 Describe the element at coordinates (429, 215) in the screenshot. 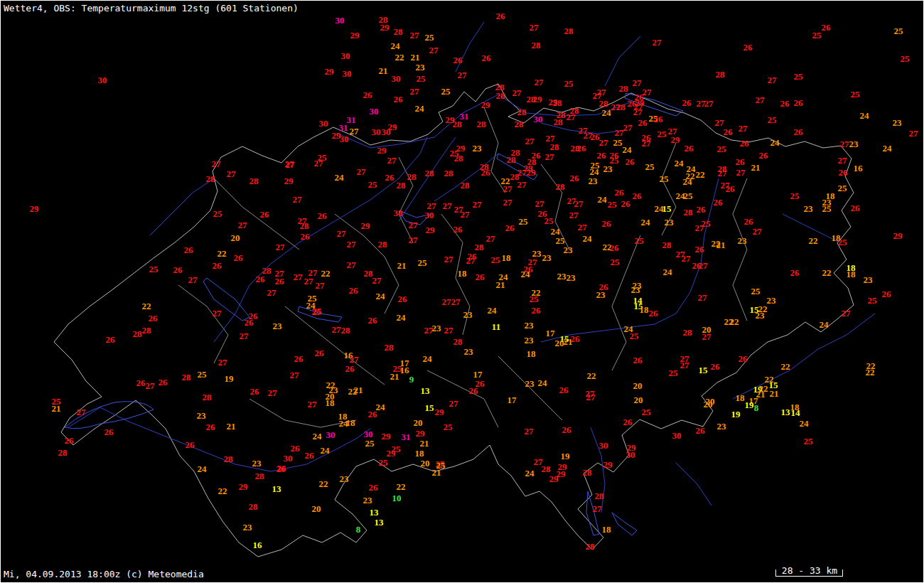

I see `station-temp: 30` at that location.